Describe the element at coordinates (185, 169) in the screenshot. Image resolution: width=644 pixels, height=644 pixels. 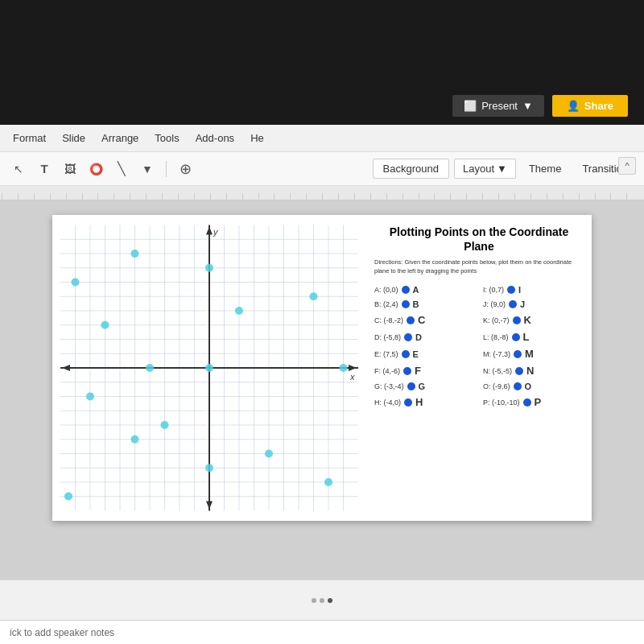
I see `plus-icon: ⊕` at that location.